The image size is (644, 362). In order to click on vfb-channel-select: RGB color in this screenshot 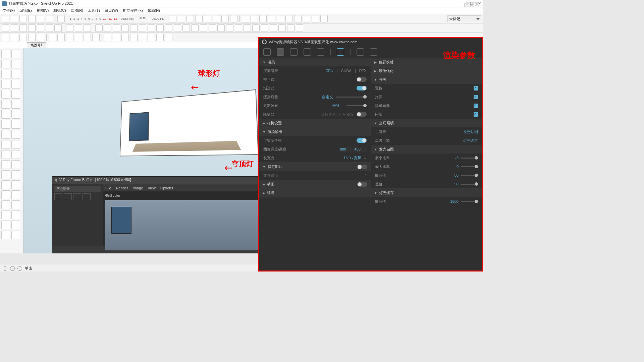, I will do `click(112, 196)`.